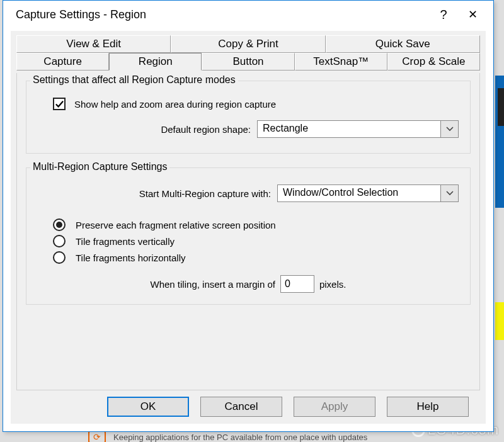  I want to click on row-tiling-margin: When tiling, insert a margin of pixels., so click(248, 284).